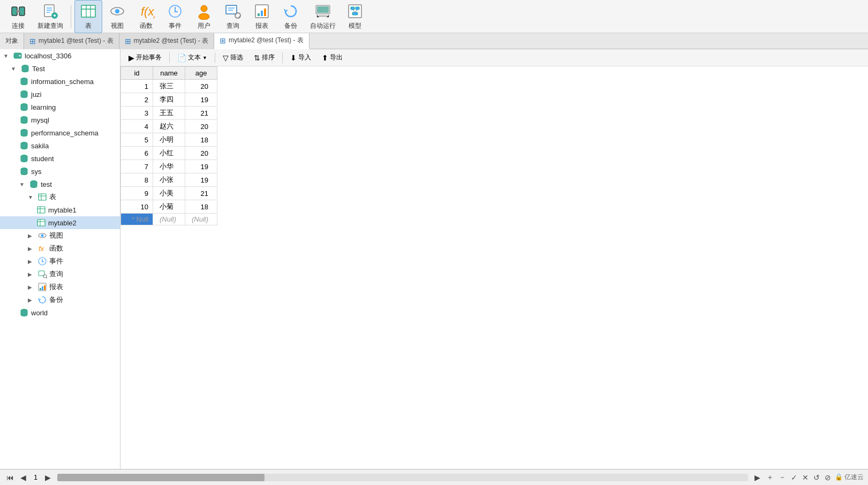 This screenshot has height=485, width=868. Describe the element at coordinates (60, 107) in the screenshot. I see `sidebar-item-learning: learning` at that location.